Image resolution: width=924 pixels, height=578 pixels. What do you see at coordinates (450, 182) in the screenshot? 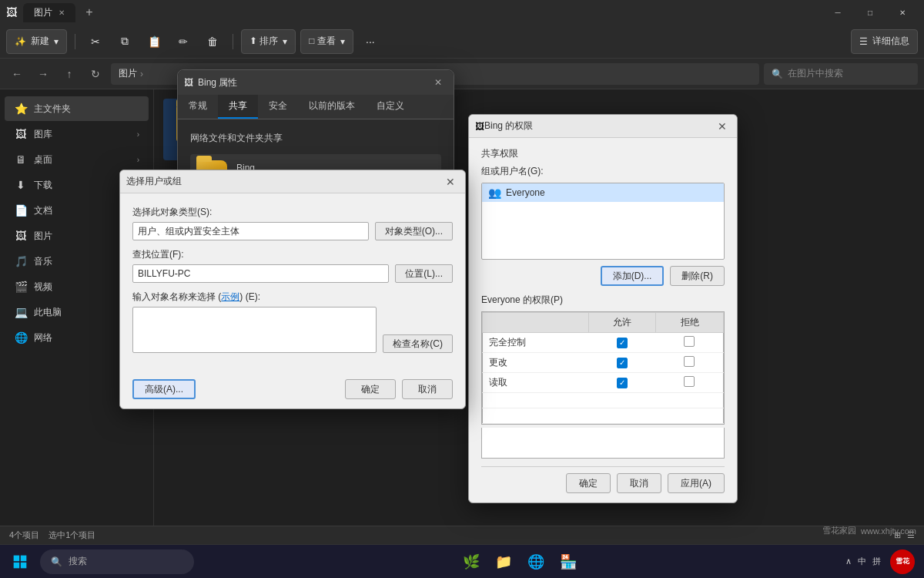
I see `select-user-close: ✕` at bounding box center [450, 182].